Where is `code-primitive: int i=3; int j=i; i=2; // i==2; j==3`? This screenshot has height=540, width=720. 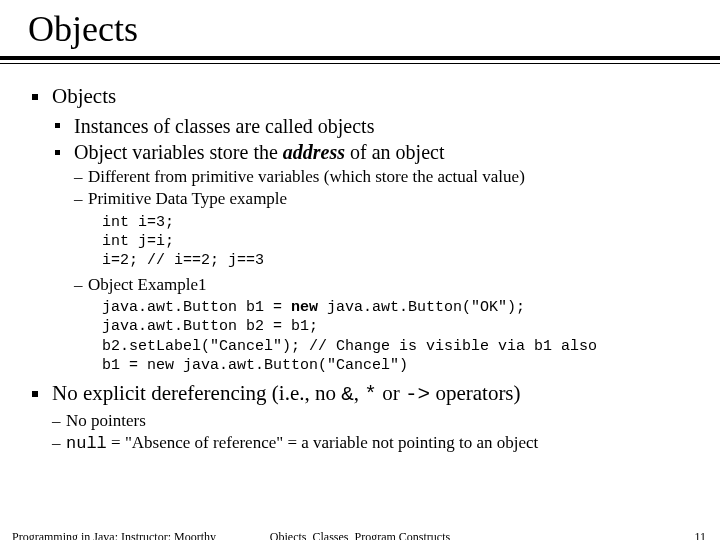
code-primitive: int i=3; int j=i; i=2; // i==2; j==3 is located at coordinates (401, 242).